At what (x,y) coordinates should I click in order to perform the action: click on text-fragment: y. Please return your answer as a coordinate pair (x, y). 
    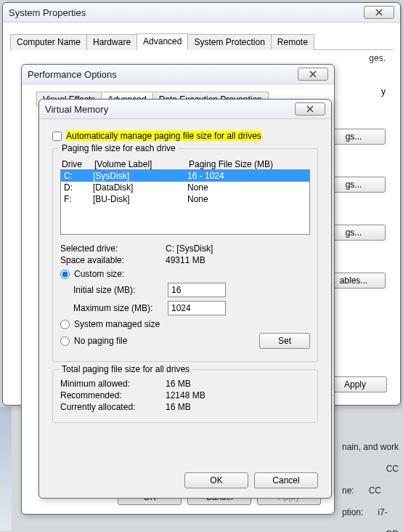
    Looking at the image, I should click on (383, 92).